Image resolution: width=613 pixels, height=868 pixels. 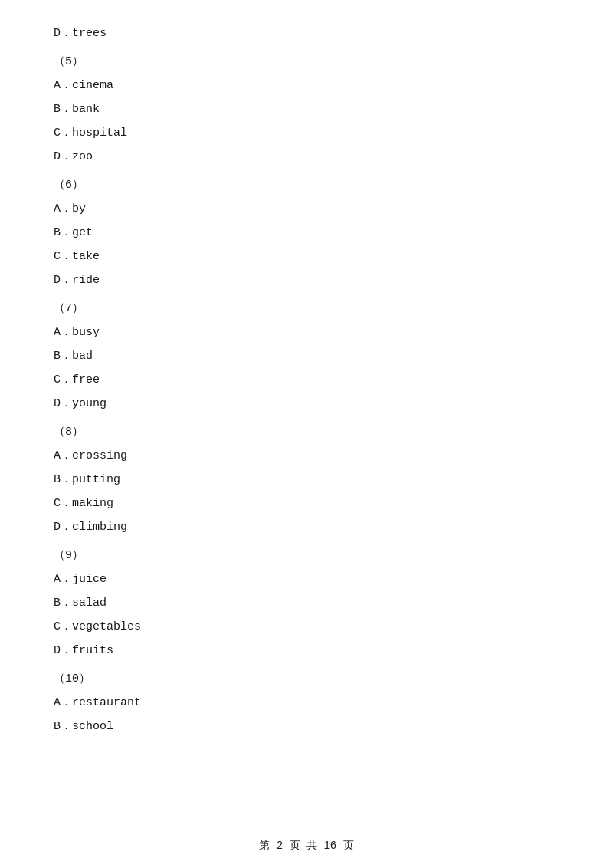 I want to click on answer-option: B．bank, so click(x=306, y=109).